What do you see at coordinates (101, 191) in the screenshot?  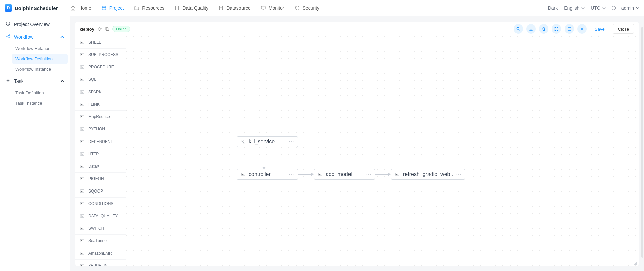 I see `task-type-sqoop: SQOOP` at bounding box center [101, 191].